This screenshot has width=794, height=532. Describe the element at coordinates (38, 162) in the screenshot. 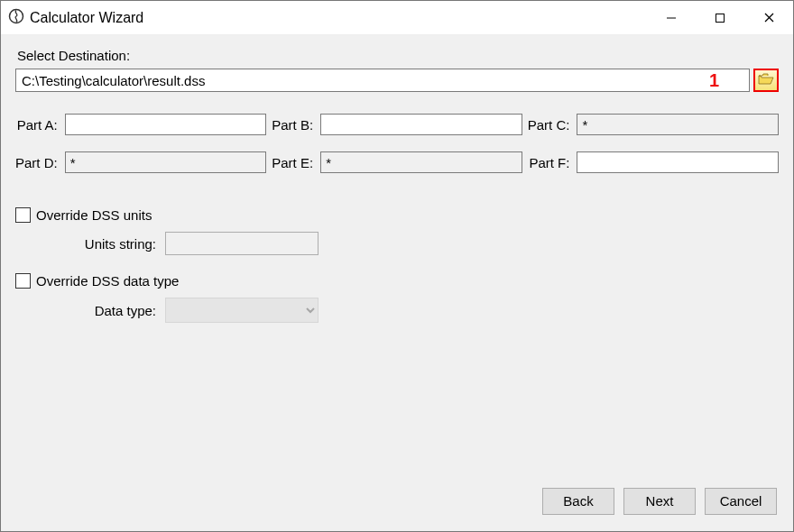

I see `part-d-label: Part D:` at that location.